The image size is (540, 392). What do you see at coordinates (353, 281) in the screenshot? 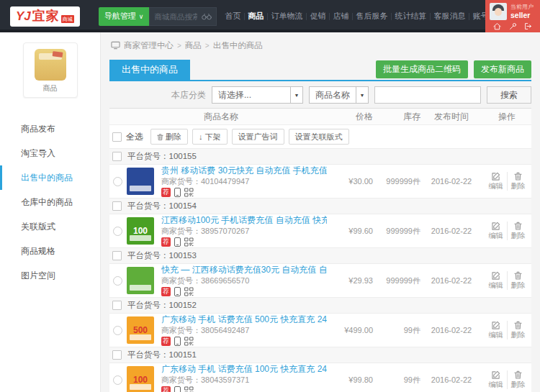
I see `product-price: ¥29.93` at bounding box center [353, 281].